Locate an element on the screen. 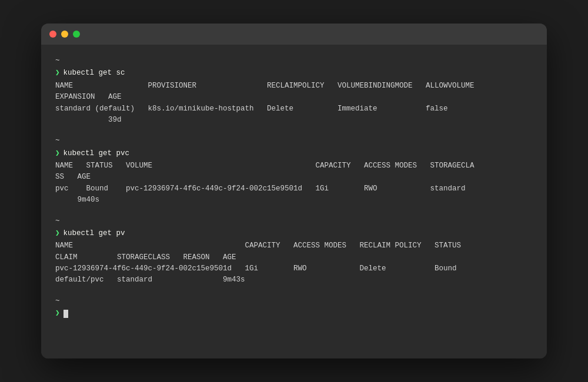  output-sc-line-2: standard (default) k8s.io/minikube-hostp… is located at coordinates (294, 109).